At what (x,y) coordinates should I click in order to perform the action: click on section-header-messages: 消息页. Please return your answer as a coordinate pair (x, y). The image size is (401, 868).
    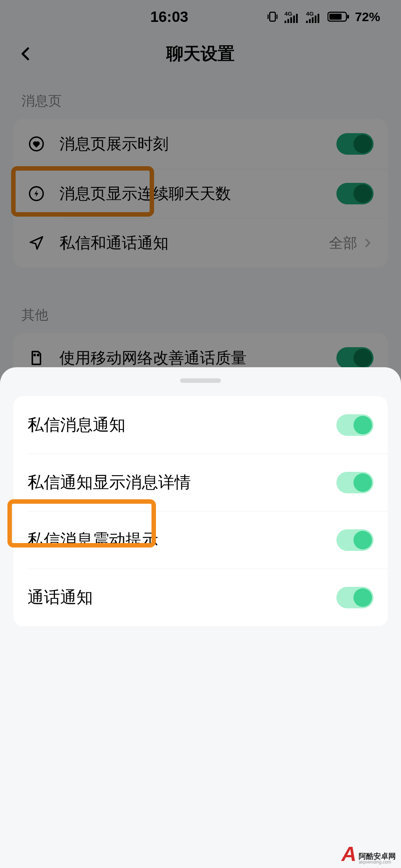
    Looking at the image, I should click on (200, 96).